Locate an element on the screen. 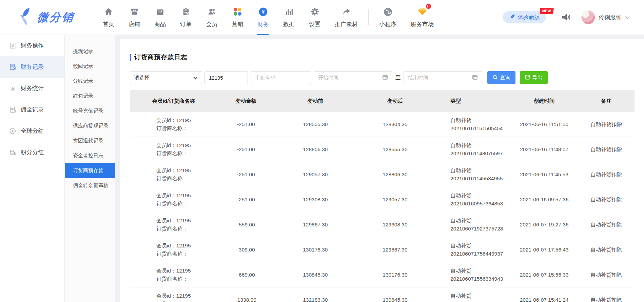  nav-item-label: 会员 is located at coordinates (212, 24).